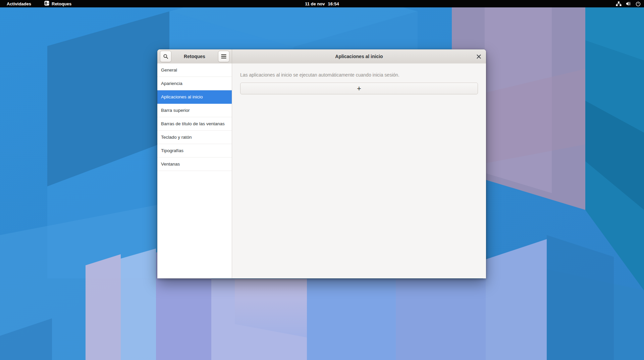  I want to click on sidebar-item-tipografias: Tipografías, so click(195, 151).